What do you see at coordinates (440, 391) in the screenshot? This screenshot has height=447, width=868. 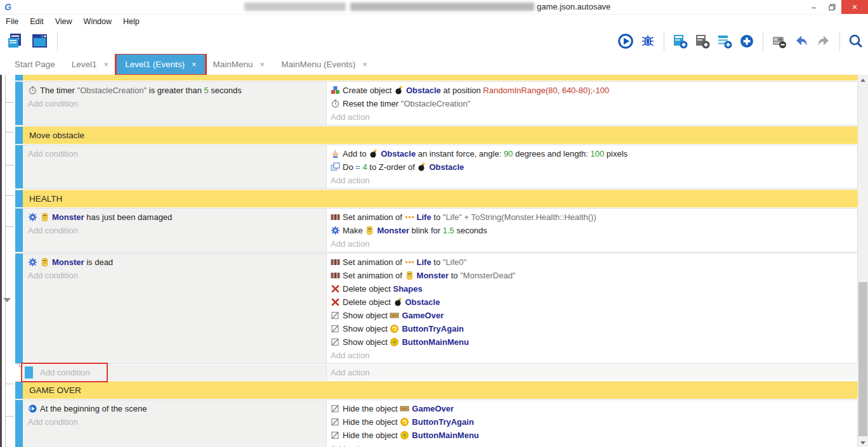 I see `comment-body: GAME OVER` at bounding box center [440, 391].